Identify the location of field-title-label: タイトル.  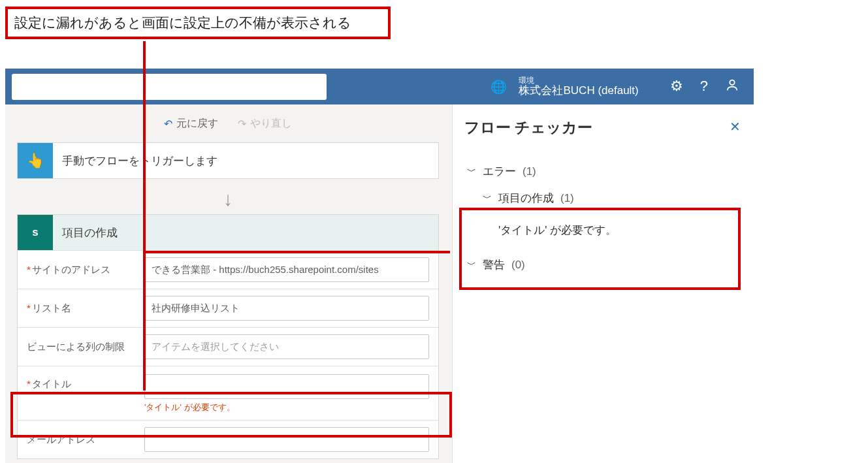
(82, 383).